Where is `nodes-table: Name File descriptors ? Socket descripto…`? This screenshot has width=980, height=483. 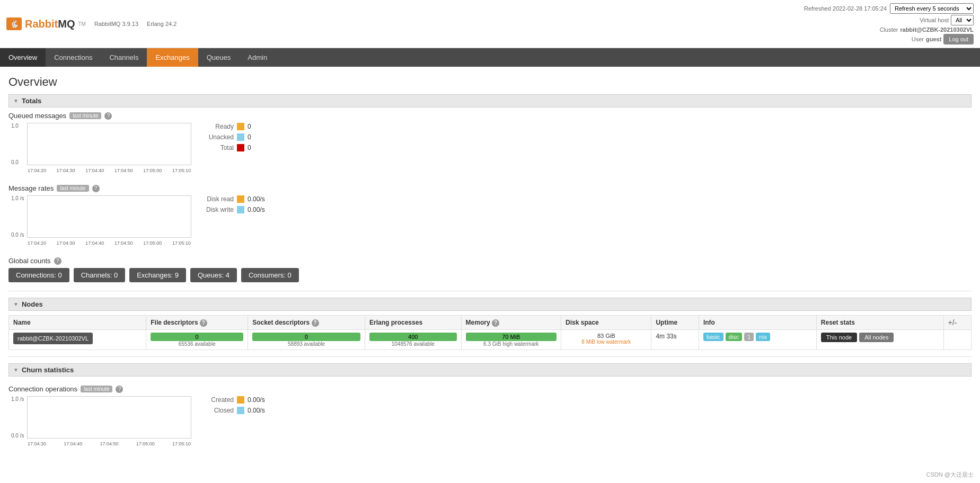
nodes-table: Name File descriptors ? Socket descripto… is located at coordinates (490, 333).